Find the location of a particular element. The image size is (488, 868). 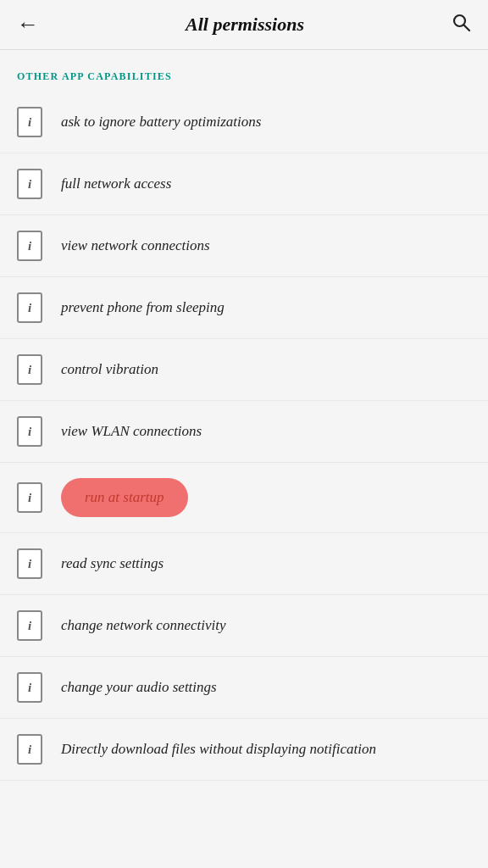

permission-text-vibration: control vibration is located at coordinates (110, 370).